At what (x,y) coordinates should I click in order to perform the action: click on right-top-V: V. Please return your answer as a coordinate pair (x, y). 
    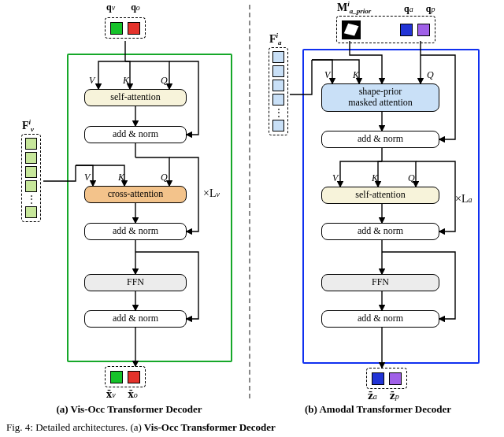
    Looking at the image, I should click on (328, 76).